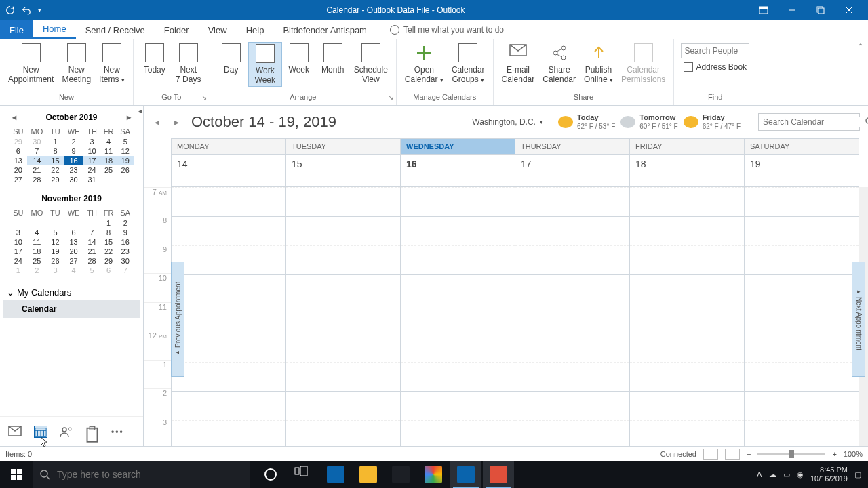 The width and height of the screenshot is (868, 488). I want to click on day-header: FRIDAY, so click(686, 146).